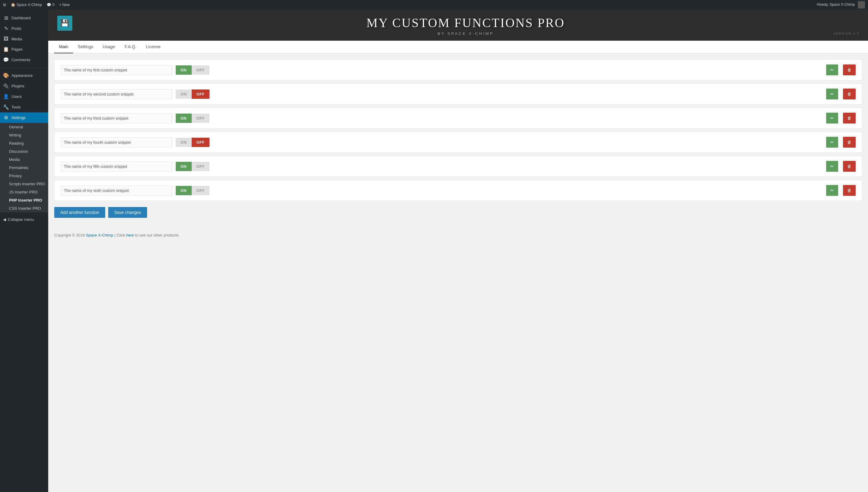 This screenshot has height=492, width=868. What do you see at coordinates (201, 142) in the screenshot?
I see `toggle-off-4: OFF` at bounding box center [201, 142].